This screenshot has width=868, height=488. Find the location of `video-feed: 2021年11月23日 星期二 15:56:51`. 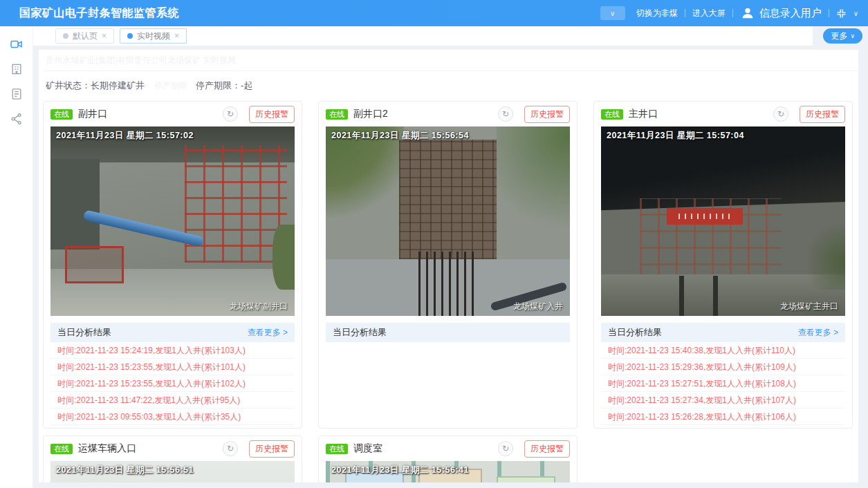

video-feed: 2021年11月23日 星期二 15:56:51 is located at coordinates (173, 471).